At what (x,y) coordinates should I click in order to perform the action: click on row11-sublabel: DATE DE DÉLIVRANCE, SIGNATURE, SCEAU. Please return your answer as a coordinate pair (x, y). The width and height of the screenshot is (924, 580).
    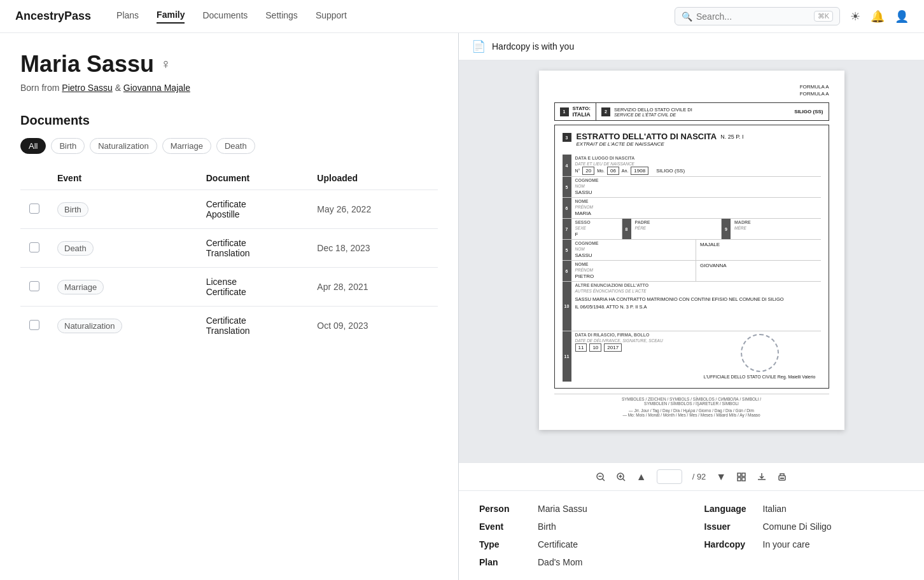
    Looking at the image, I should click on (619, 341).